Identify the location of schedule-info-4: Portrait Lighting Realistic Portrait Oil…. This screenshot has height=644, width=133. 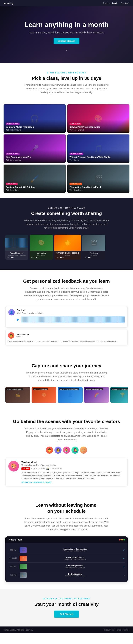
(75, 575).